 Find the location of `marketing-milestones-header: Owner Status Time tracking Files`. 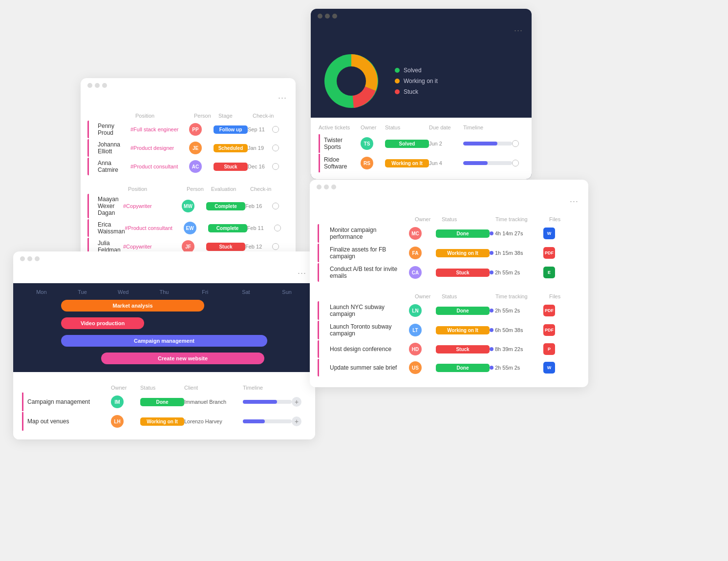

marketing-milestones-header: Owner Status Time tracking Files is located at coordinates (449, 296).